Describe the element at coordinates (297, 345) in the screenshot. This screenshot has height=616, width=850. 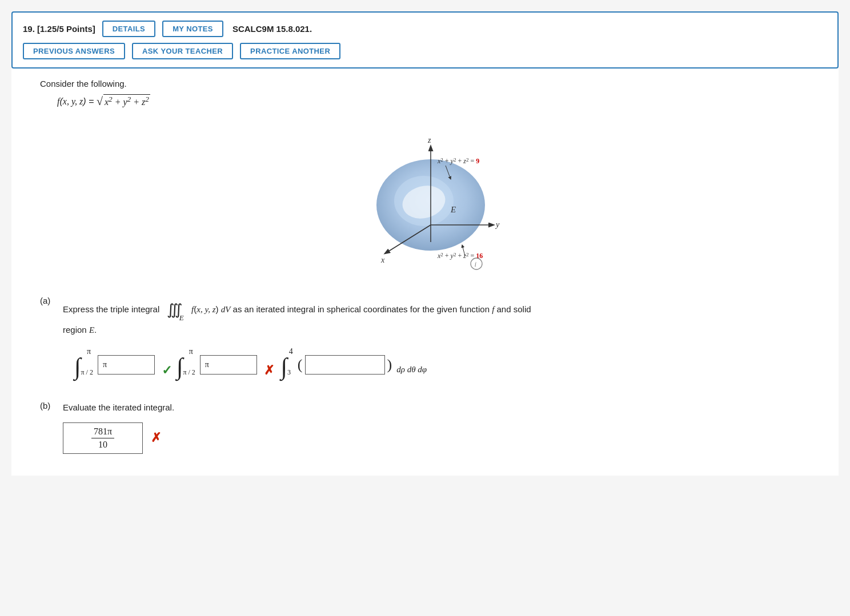
I see `part-a-content: Express the triple integral ∭E f(x, y, z…` at that location.